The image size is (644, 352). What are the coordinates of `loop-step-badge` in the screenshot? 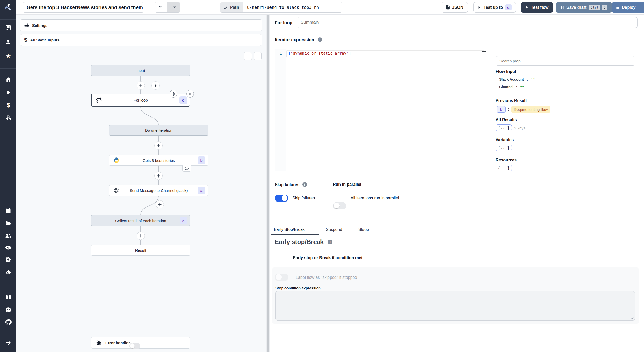 It's located at (187, 168).